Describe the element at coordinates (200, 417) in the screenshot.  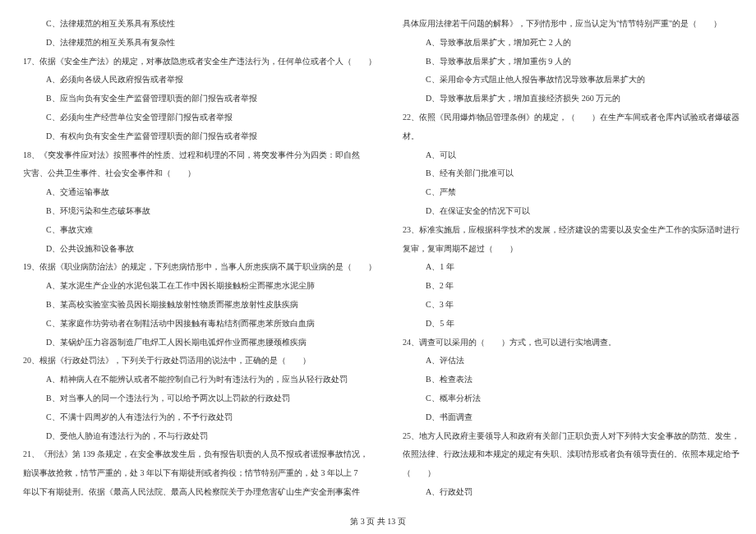
I see `text-line: C、不满十四周岁的人有违法行为的，不予行政处罚` at that location.